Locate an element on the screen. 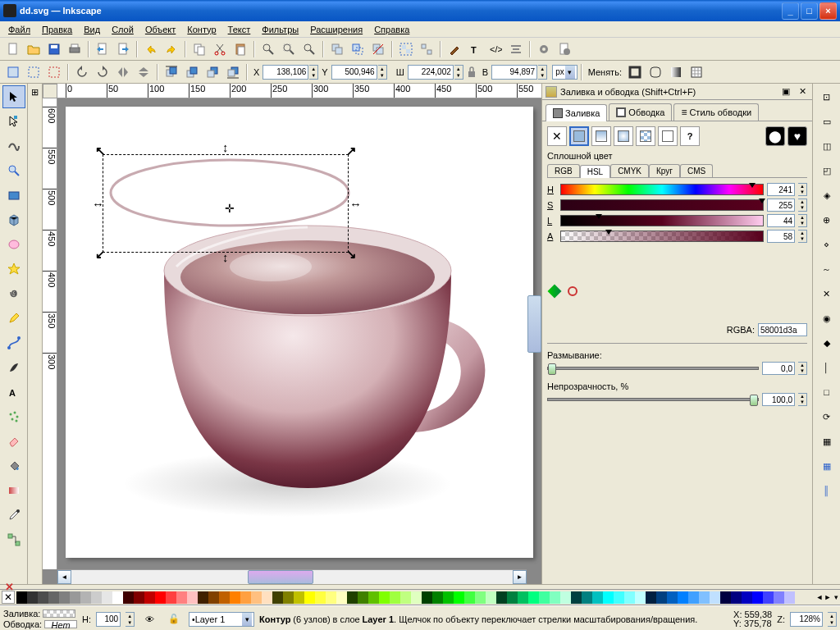 The height and width of the screenshot is (630, 840). snap-cusp-button: ◆ is located at coordinates (827, 343).